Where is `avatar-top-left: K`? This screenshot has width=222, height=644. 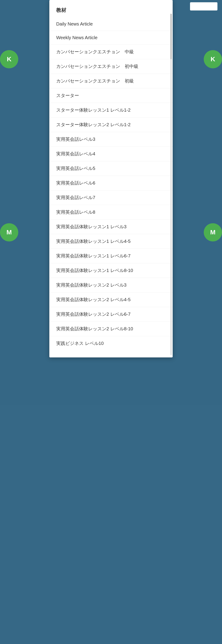 avatar-top-left: K is located at coordinates (9, 59).